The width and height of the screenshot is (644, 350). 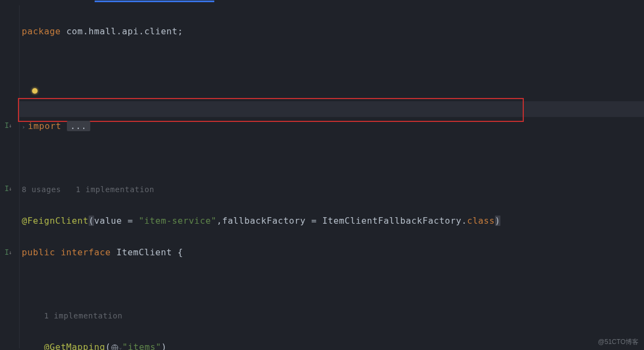 What do you see at coordinates (20, 177) in the screenshot?
I see `gutter-divider` at bounding box center [20, 177].